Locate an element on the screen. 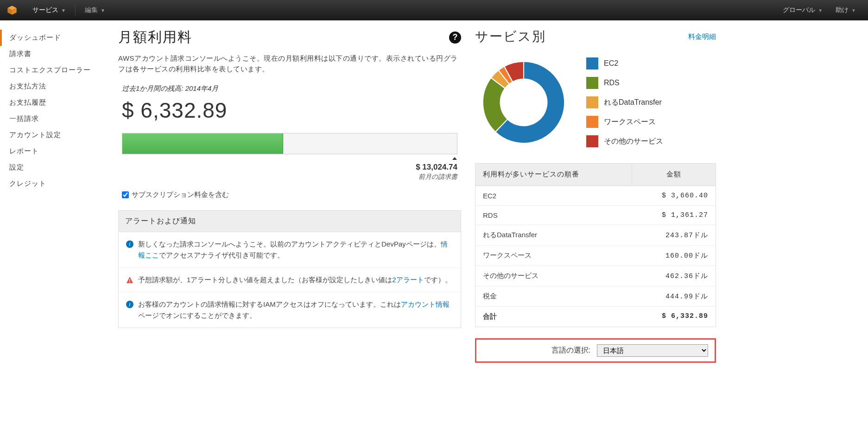 This screenshot has height=436, width=868. alert-link: 2アラート is located at coordinates (408, 280).